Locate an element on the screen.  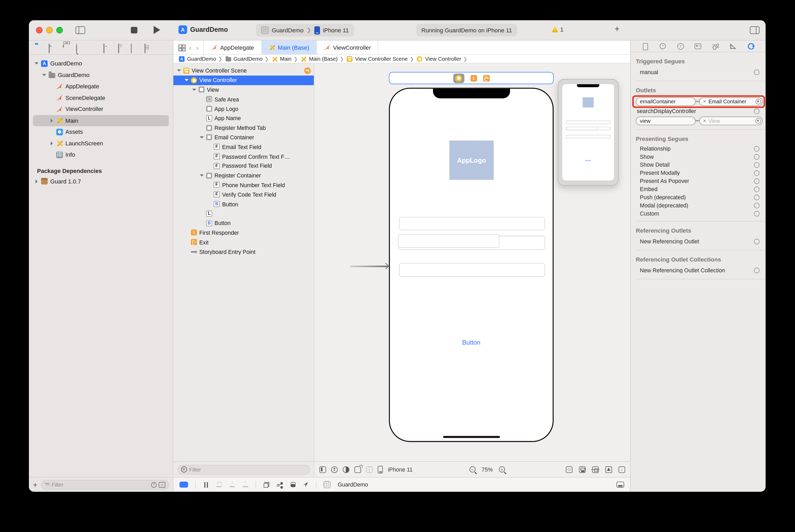
accessibility-icon is located at coordinates (334, 470).